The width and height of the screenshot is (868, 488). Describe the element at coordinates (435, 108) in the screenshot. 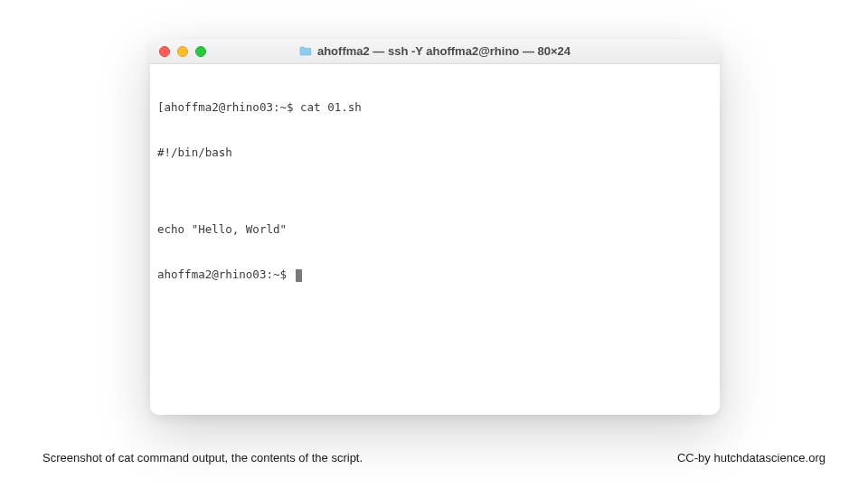

I see `terminal-line: [ahoffma2@rhino03:~$ cat 01.sh` at that location.